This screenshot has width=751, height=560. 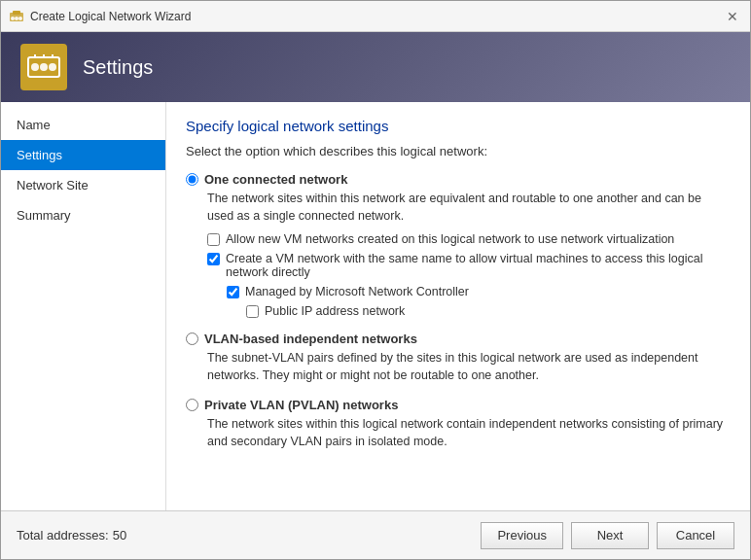 I want to click on total-addresses-value: 50, so click(x=120, y=535).